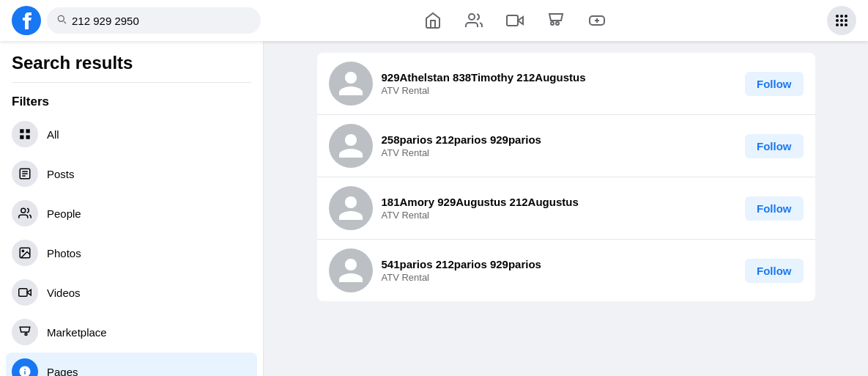 This screenshot has width=868, height=376. What do you see at coordinates (560, 146) in the screenshot?
I see `result-info: 258parios 212parios 929parios ATV Rental` at bounding box center [560, 146].